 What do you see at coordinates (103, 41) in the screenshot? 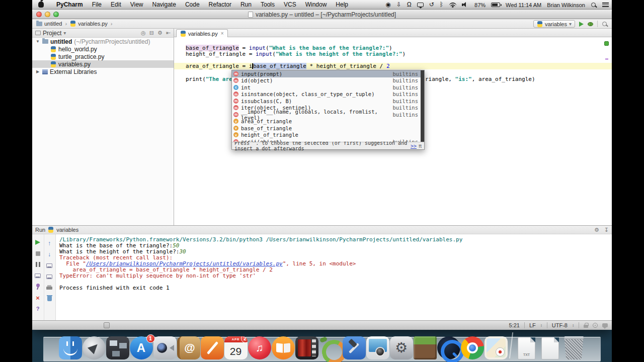
I see `tree-item-root: ▼ untitled (~/PycharmProjects/untitled)` at bounding box center [103, 41].